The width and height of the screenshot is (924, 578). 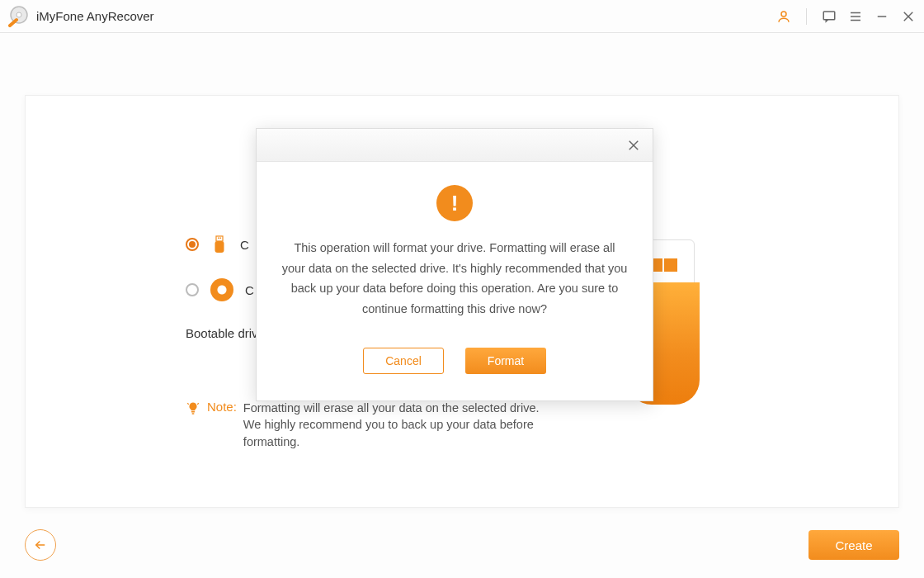 What do you see at coordinates (807, 17) in the screenshot?
I see `separator` at bounding box center [807, 17].